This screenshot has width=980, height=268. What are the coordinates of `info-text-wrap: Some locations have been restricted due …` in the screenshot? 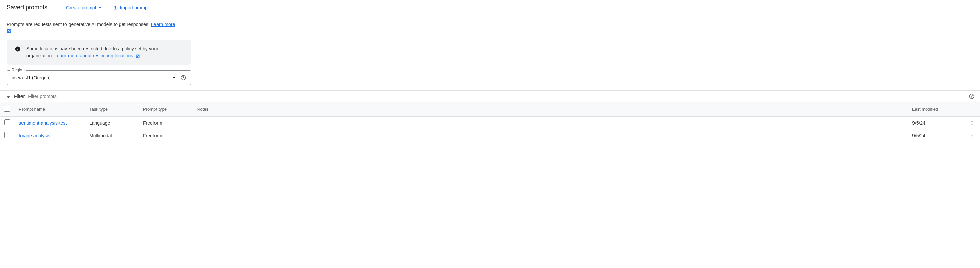 It's located at (106, 53).